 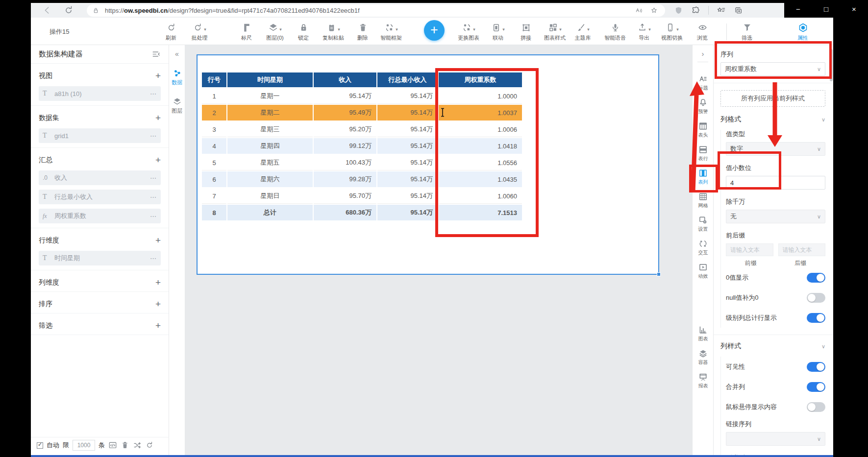 What do you see at coordinates (703, 271) in the screenshot?
I see `strip-tab-motion: 动效` at bounding box center [703, 271].